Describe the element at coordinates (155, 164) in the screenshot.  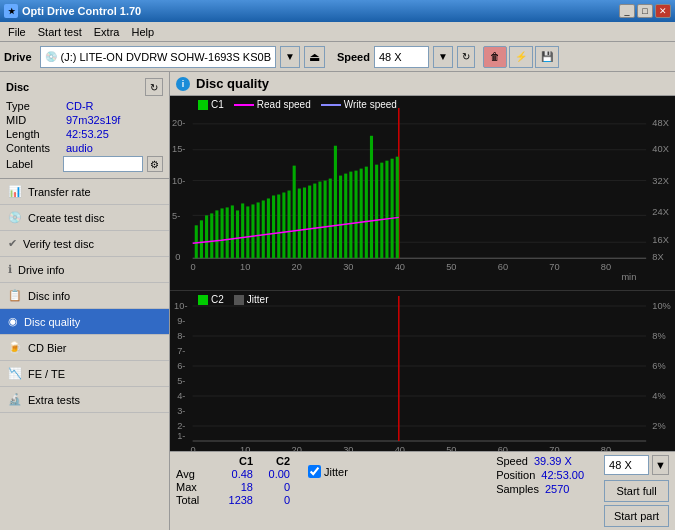
I see `disc-label-gear-btn: ⚙` at that location.